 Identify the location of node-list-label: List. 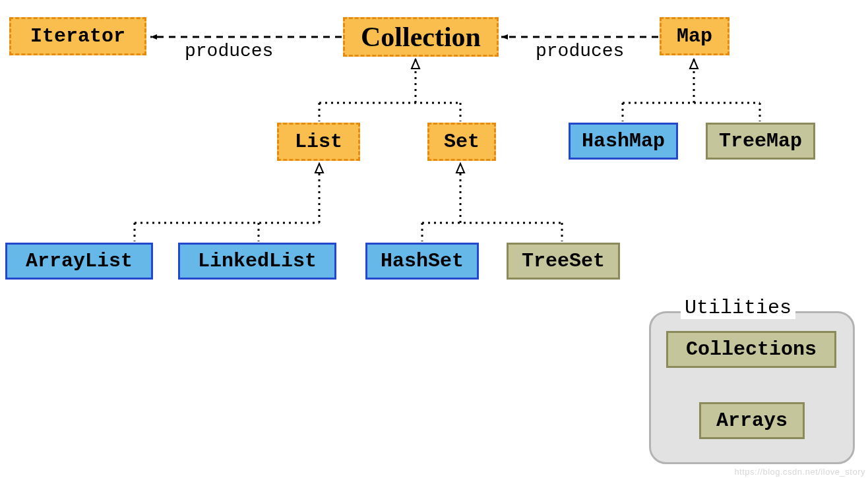
(319, 142).